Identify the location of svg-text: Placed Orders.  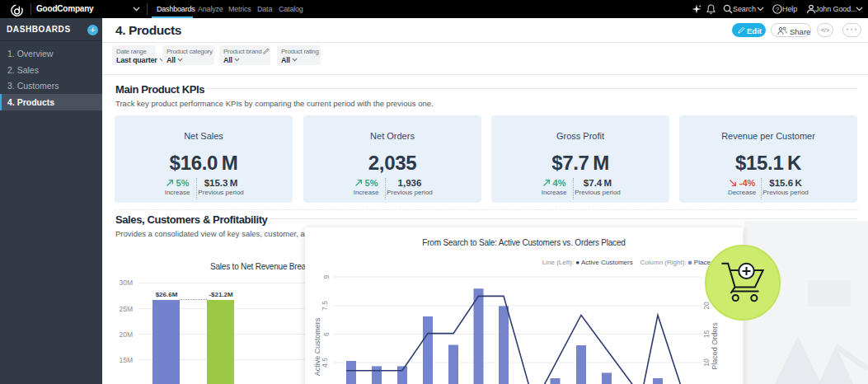
(715, 346).